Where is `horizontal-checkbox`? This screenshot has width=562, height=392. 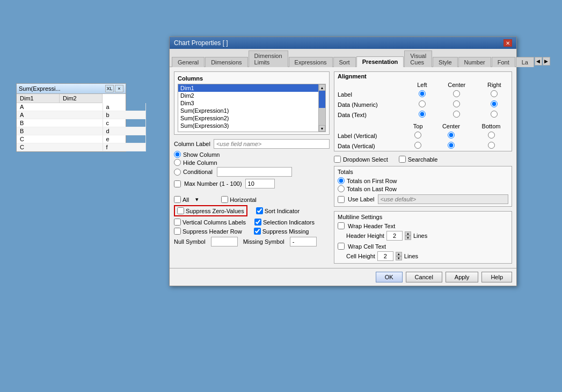 horizontal-checkbox is located at coordinates (224, 200).